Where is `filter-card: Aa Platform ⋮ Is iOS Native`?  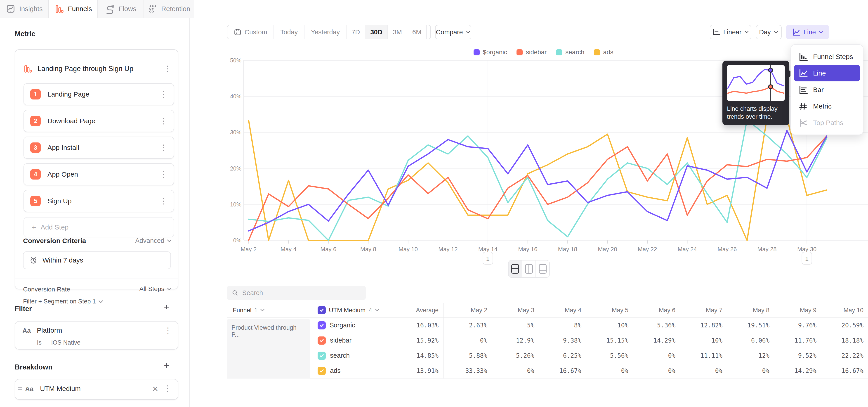 filter-card: Aa Platform ⋮ Is iOS Native is located at coordinates (96, 336).